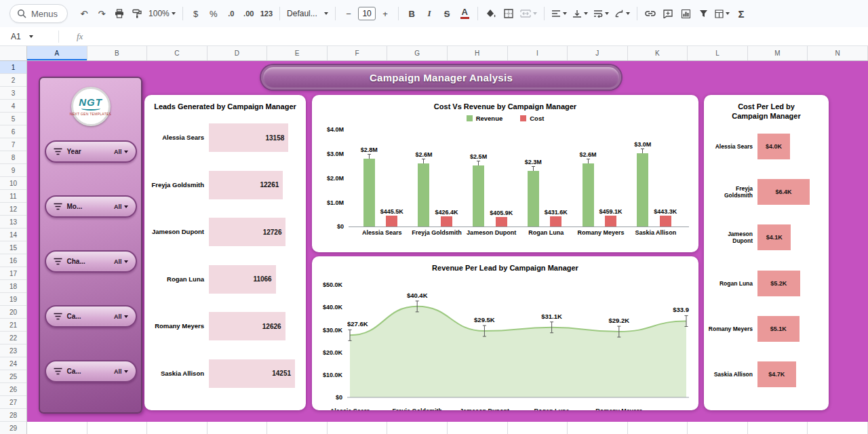 This screenshot has height=434, width=868. Describe the element at coordinates (14, 274) in the screenshot. I see `row-header-17: 17` at that location.